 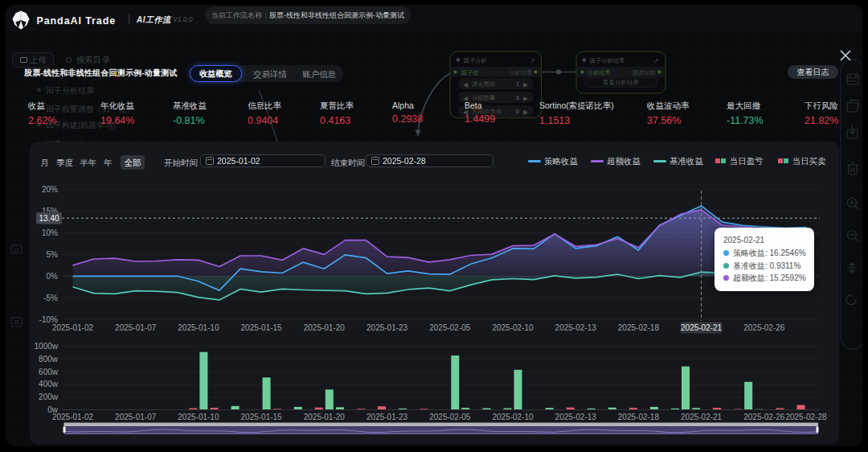 What do you see at coordinates (47, 346) in the screenshot?
I see `svg-text: 1000w` at bounding box center [47, 346].